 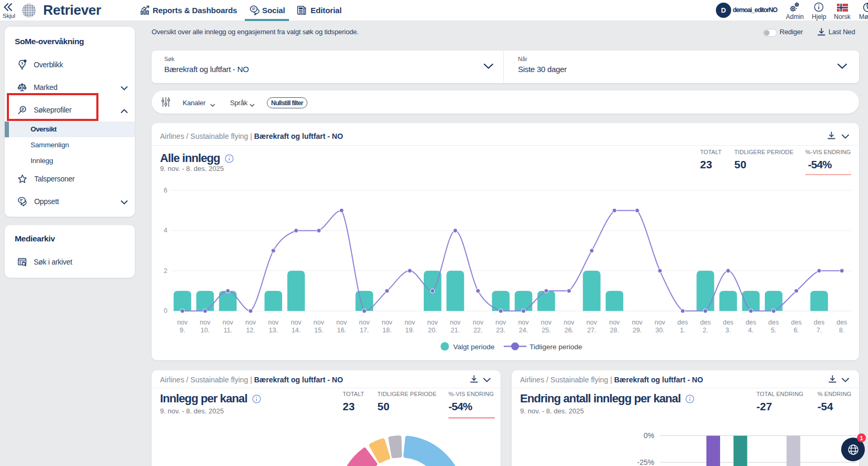 I want to click on svg-text: 26., so click(x=568, y=330).